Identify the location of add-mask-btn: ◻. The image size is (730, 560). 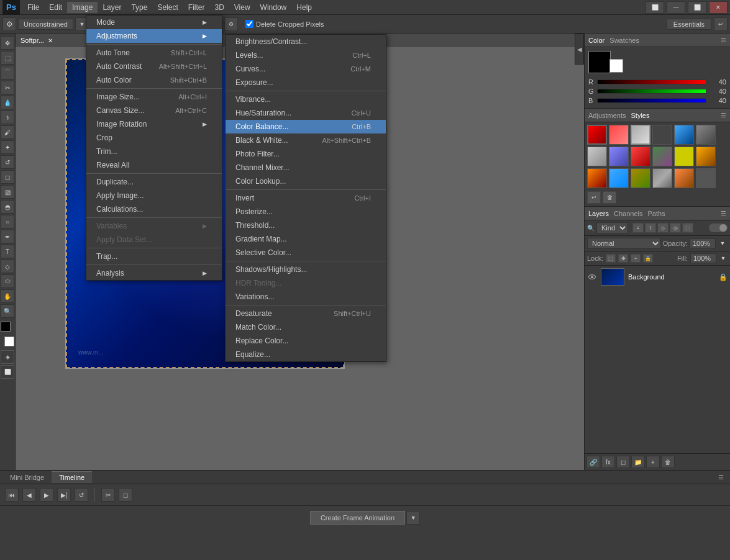
(623, 462).